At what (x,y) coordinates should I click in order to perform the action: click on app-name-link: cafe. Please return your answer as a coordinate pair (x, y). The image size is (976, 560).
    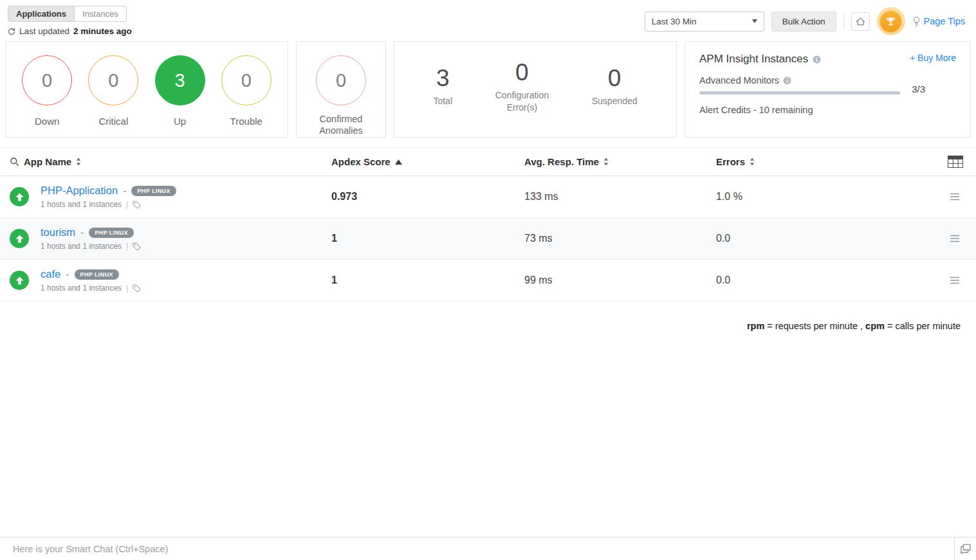
    Looking at the image, I should click on (50, 274).